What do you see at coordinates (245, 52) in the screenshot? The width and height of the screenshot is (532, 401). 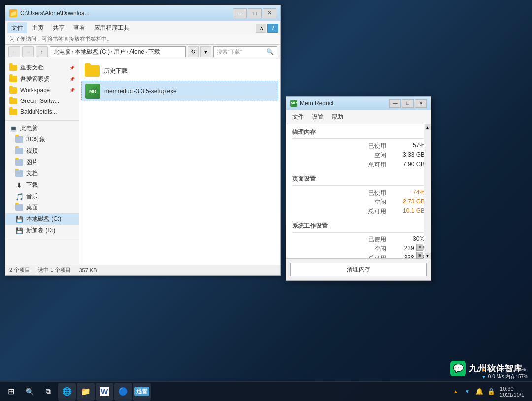 I see `search-bar: 搜索"下载" 🔍` at bounding box center [245, 52].